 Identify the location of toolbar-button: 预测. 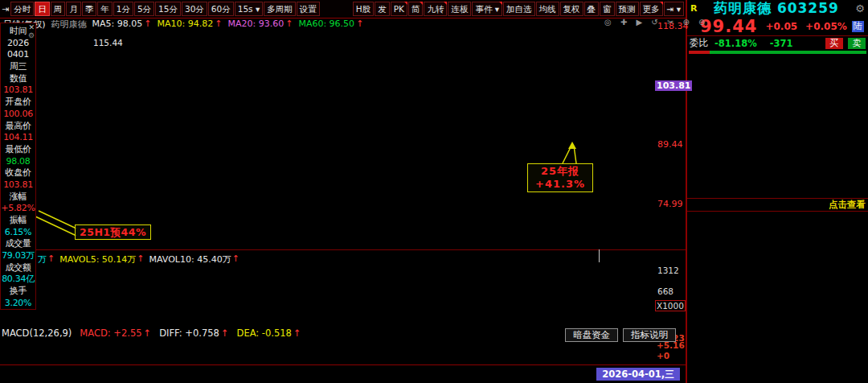
(627, 9).